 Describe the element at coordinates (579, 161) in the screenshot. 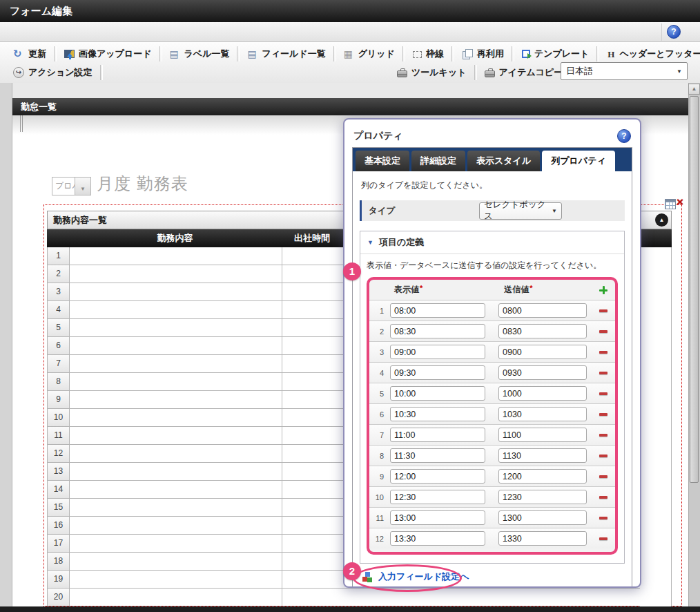

I see `tab-column-properties: 列プロパティ` at that location.